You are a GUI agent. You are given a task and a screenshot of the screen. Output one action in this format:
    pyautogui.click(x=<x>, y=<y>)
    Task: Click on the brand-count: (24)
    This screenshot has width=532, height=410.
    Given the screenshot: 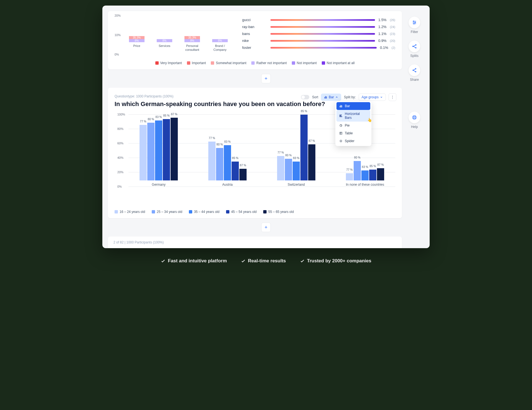 What is the action you would take?
    pyautogui.click(x=392, y=27)
    